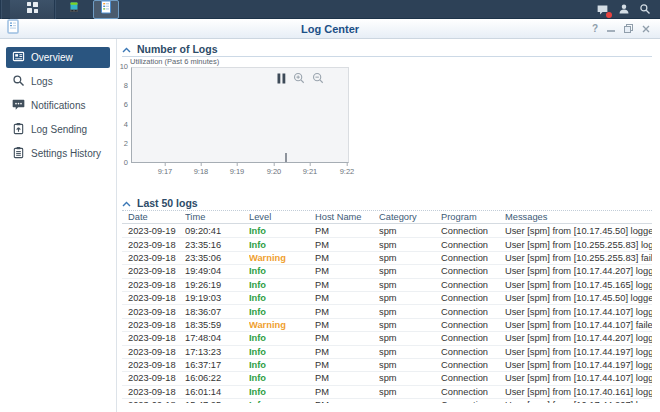 This screenshot has width=660, height=412. Describe the element at coordinates (387, 352) in the screenshot. I see `table-row: 2023-09-18 17:13:23 Info PM spm Connecti…` at that location.